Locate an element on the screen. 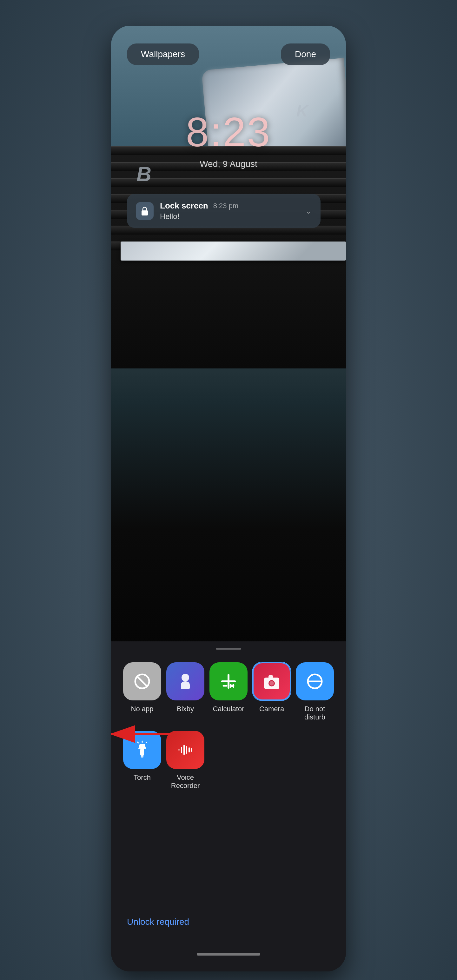  apps-grid: No app Bixby is located at coordinates (228, 726).